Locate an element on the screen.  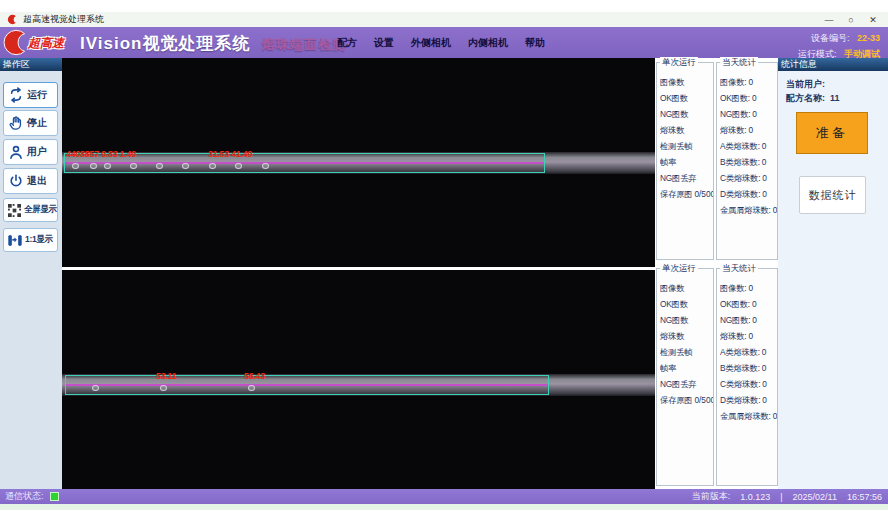
minimize-button: — is located at coordinates (829, 20).